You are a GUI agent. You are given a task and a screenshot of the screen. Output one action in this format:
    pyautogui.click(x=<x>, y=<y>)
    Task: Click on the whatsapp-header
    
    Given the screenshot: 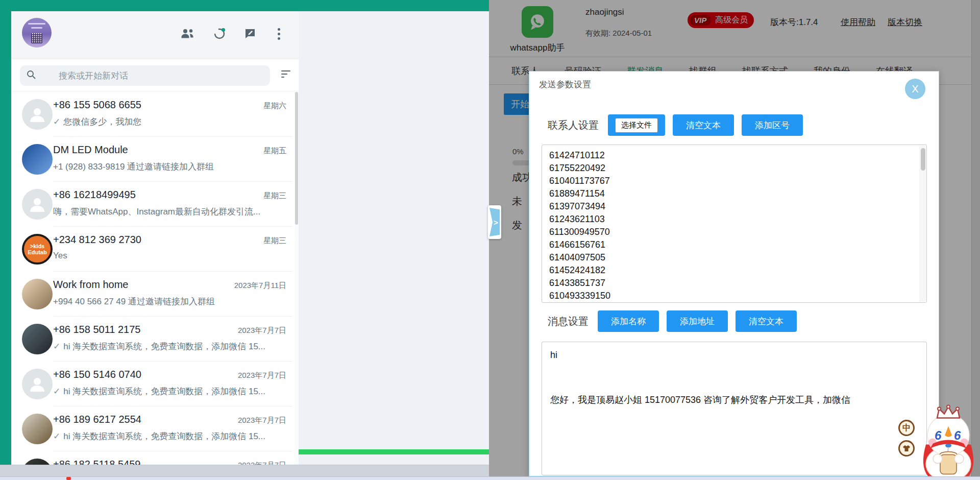 What is the action you would take?
    pyautogui.click(x=155, y=35)
    